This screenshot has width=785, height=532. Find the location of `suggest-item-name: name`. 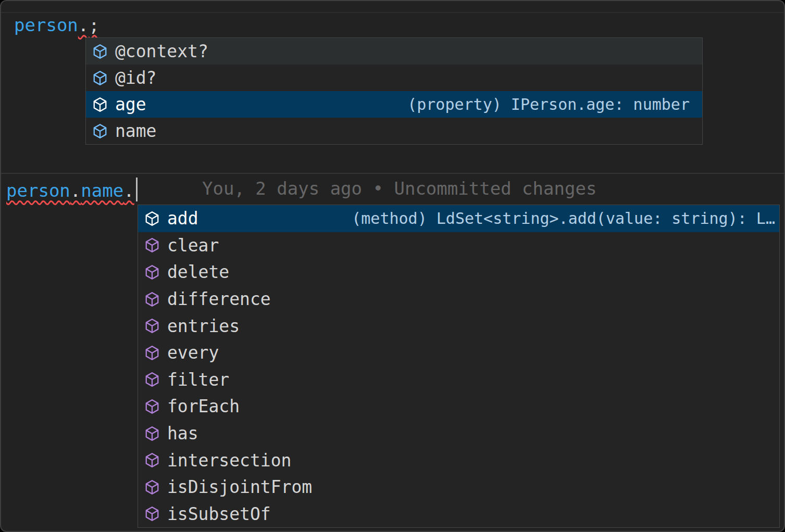

suggest-item-name: name is located at coordinates (394, 131).